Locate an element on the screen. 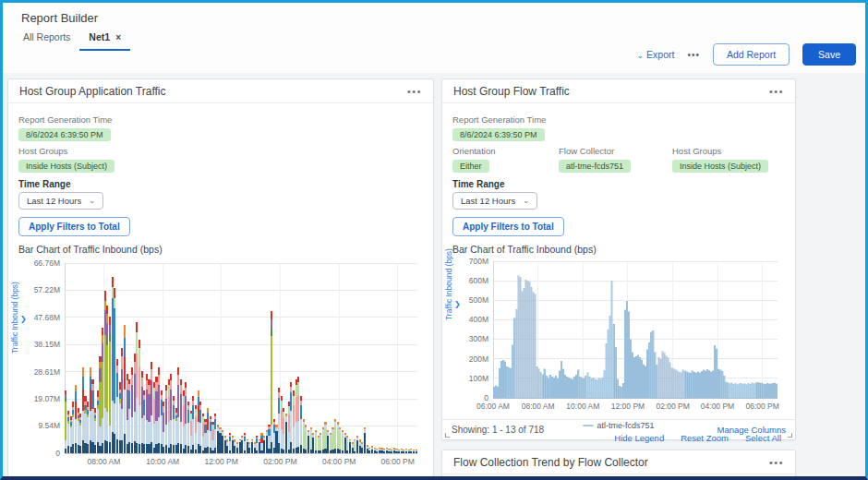 This screenshot has height=480, width=868. tab-net1-label: Net1 is located at coordinates (100, 37).